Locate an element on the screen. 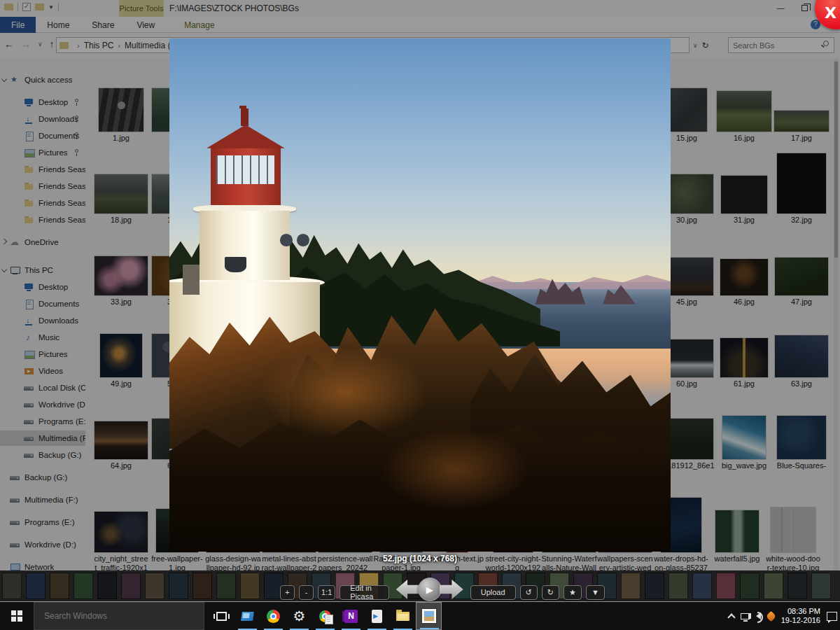  windows-logo-icon is located at coordinates (17, 616).